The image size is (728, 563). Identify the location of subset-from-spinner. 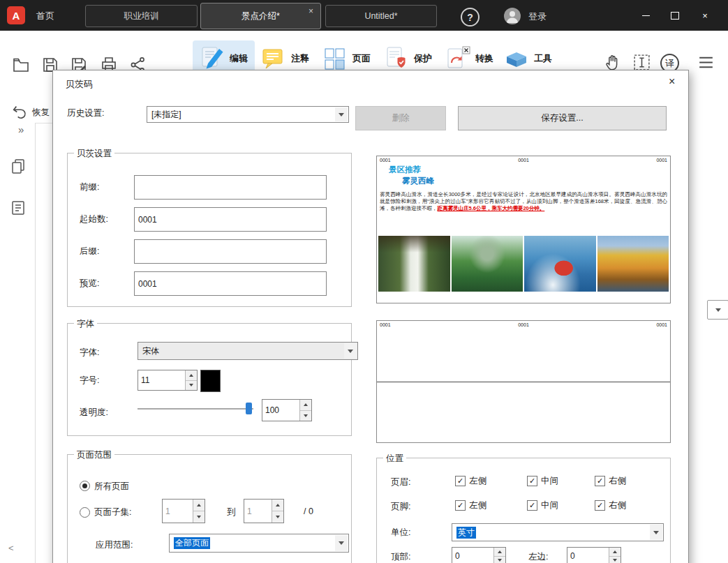
(184, 511).